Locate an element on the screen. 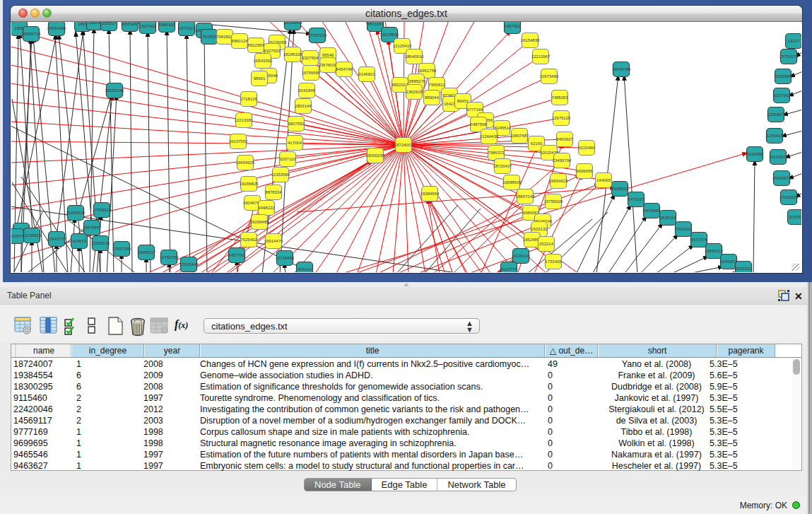 The height and width of the screenshot is (514, 812). svg-text: 62160 is located at coordinates (537, 144).